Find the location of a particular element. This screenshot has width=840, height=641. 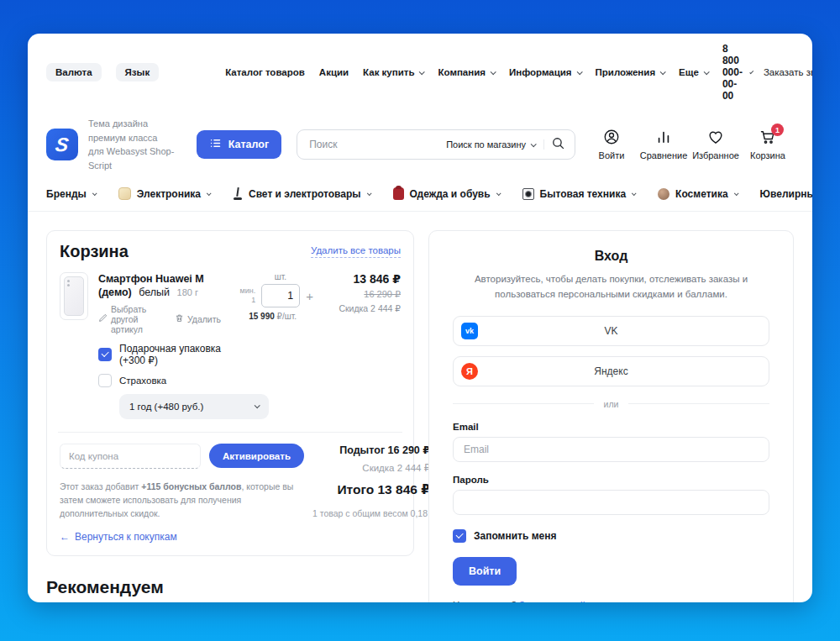

register-link: Зарегистрируйтесь is located at coordinates (562, 602).